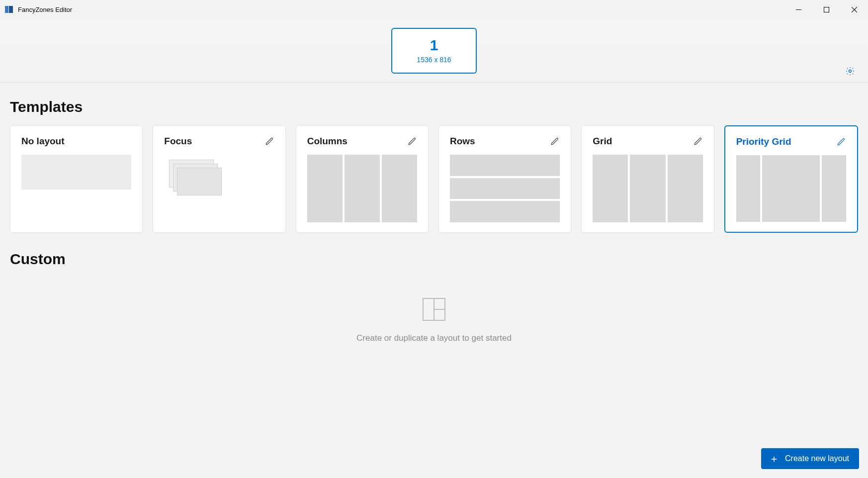 Image resolution: width=868 pixels, height=478 pixels. Describe the element at coordinates (434, 338) in the screenshot. I see `custom-empty-text: Create or duplicate a layout to get star…` at that location.